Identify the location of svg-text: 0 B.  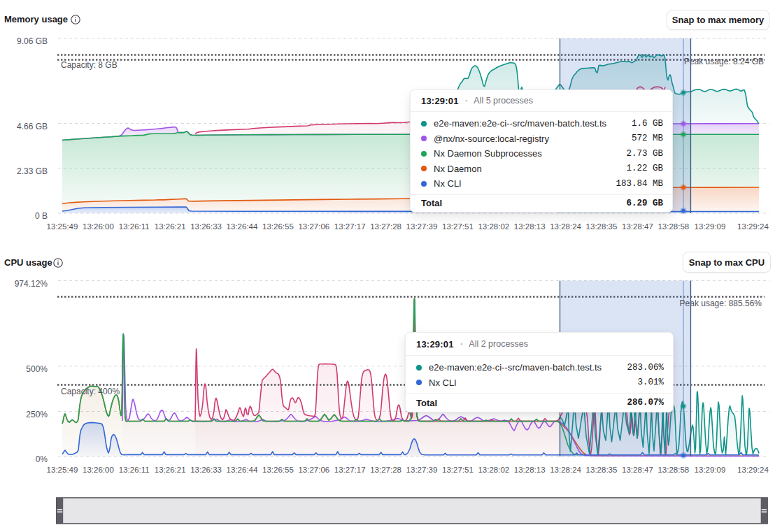
(41, 216).